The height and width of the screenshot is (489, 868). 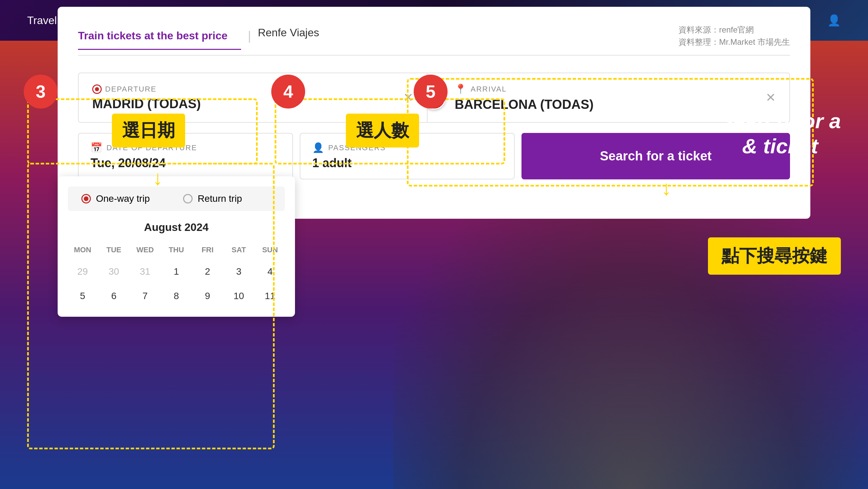 What do you see at coordinates (239, 250) in the screenshot?
I see `cal-sat: SAT` at bounding box center [239, 250].